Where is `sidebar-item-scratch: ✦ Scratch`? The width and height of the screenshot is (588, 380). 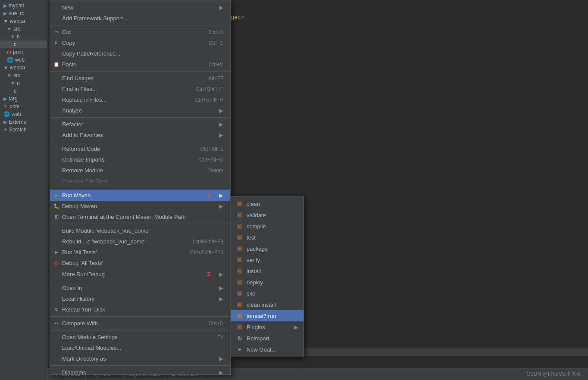 sidebar-item-scratch: ✦ Scratch is located at coordinates (23, 130).